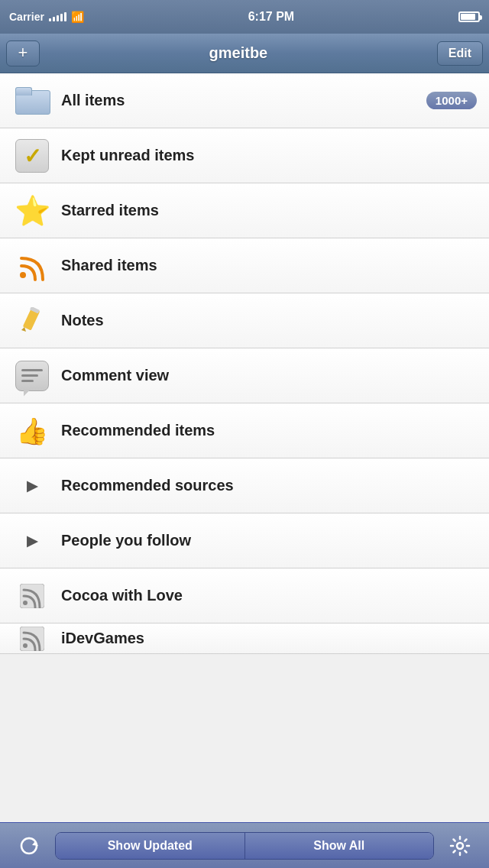 The width and height of the screenshot is (489, 868). What do you see at coordinates (32, 431) in the screenshot?
I see `thumbsup-icon: 👍` at bounding box center [32, 431].